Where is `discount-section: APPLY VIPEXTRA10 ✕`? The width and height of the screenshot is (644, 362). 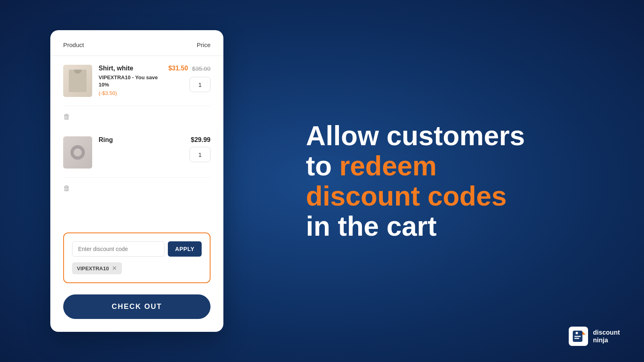 discount-section: APPLY VIPEXTRA10 ✕ is located at coordinates (137, 259).